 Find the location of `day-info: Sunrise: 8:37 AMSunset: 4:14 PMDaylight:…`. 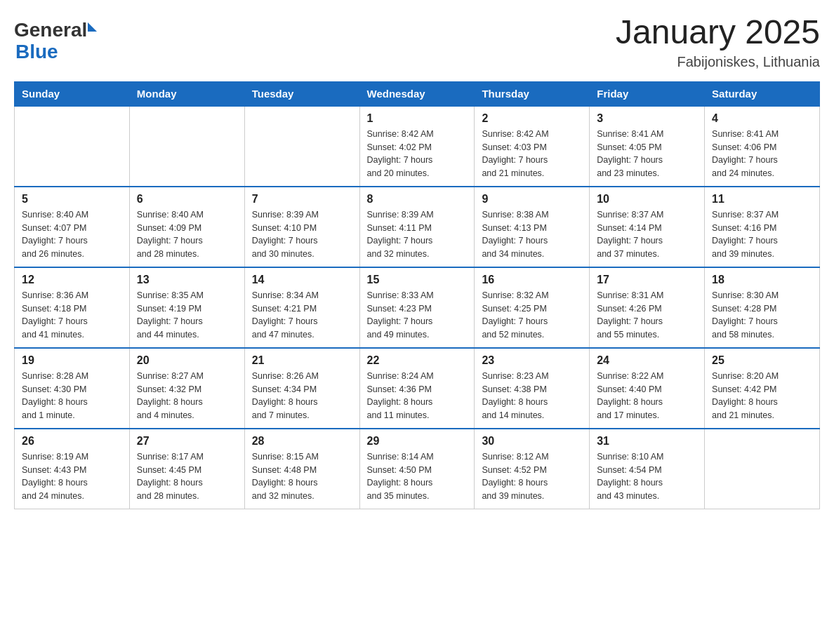

day-info: Sunrise: 8:37 AMSunset: 4:14 PMDaylight:… is located at coordinates (647, 234).